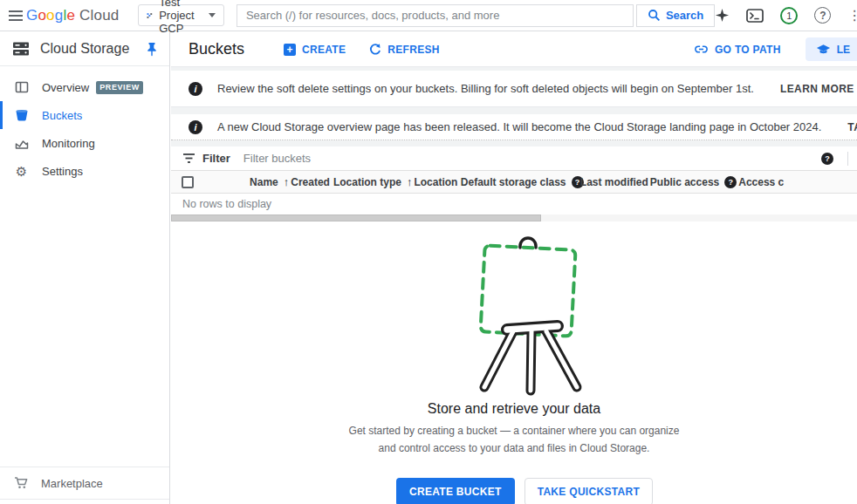  I want to click on column-header-location-type: Location type ↑, so click(372, 181).